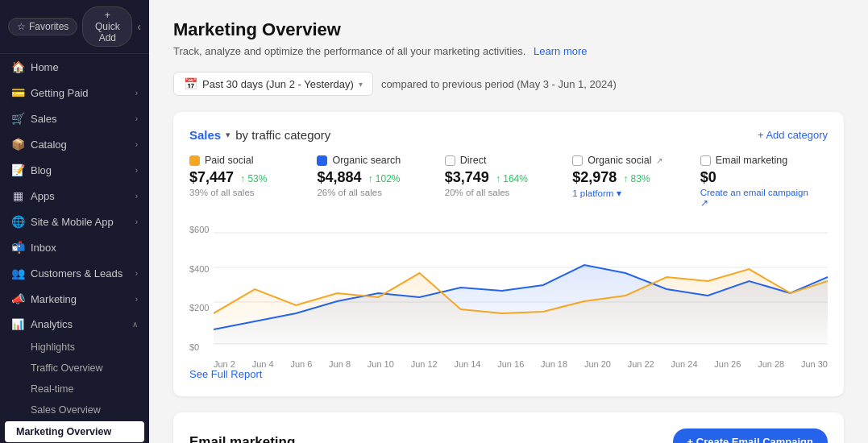  What do you see at coordinates (52, 324) in the screenshot?
I see `sidebar-item-label: Analytics` at bounding box center [52, 324].